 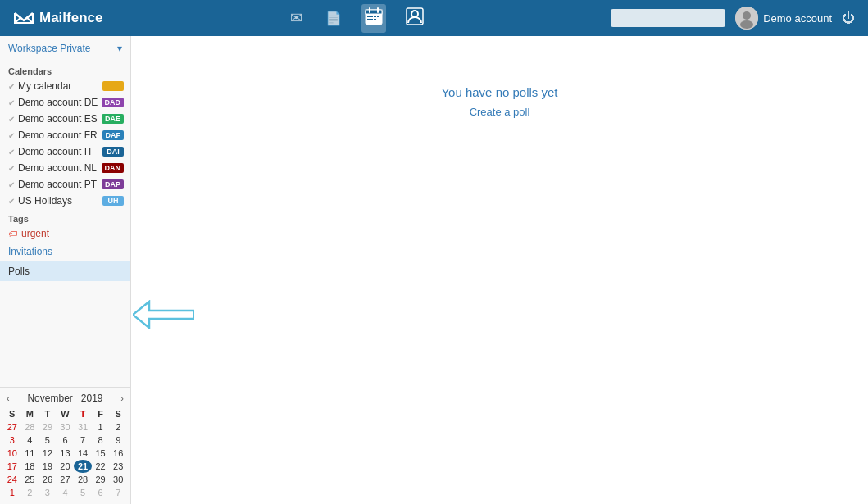 I want to click on calendar-badge-de: DAD, so click(x=113, y=102).